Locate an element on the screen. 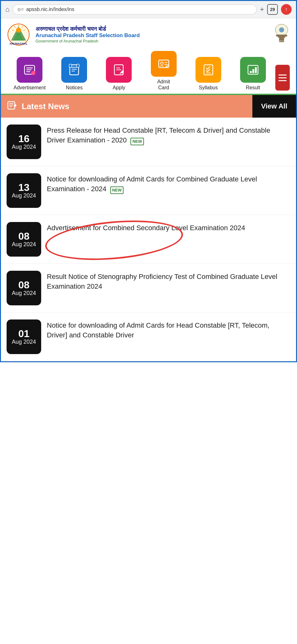 This screenshot has width=297, height=644. date-badge: 01 Aug 2024 is located at coordinates (24, 337).